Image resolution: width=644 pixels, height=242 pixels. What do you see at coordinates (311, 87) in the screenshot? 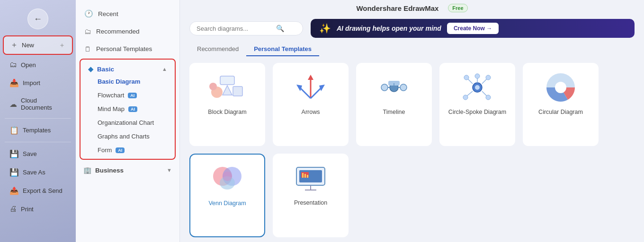
I see `arrows-image` at bounding box center [311, 87].